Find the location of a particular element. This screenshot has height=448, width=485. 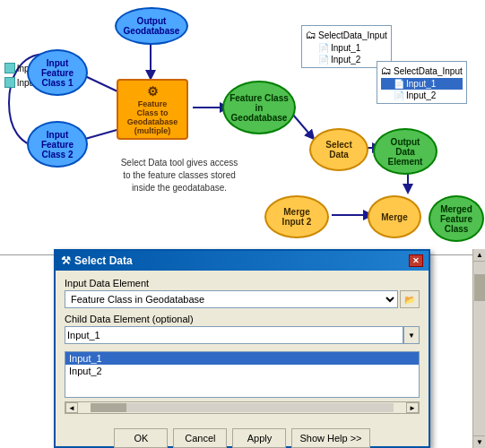

fc-in-gdb-node: Feature Class in Geodatabase is located at coordinates (259, 108).